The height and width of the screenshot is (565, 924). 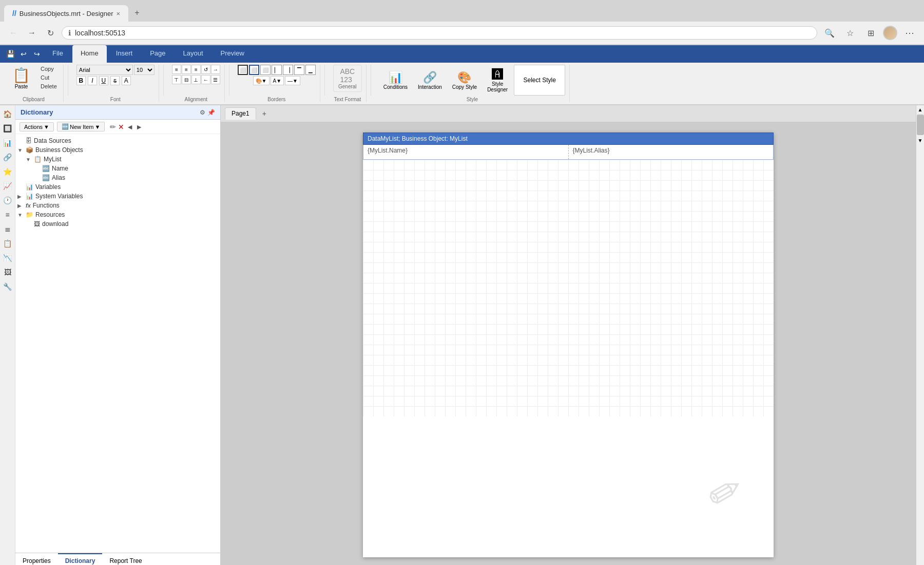 What do you see at coordinates (8, 200) in the screenshot?
I see `side-icon-clock: 🕐` at bounding box center [8, 200].